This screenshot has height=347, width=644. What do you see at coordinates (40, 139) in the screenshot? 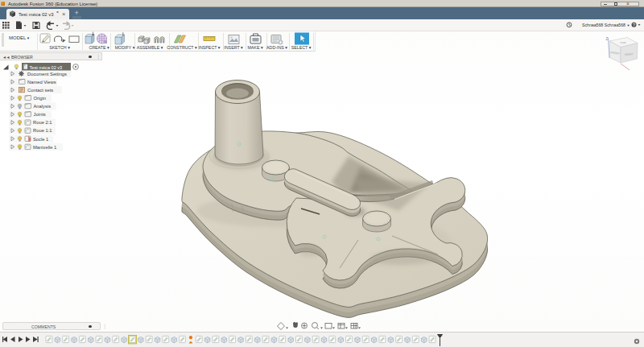
I see `svg-text: Socle 1` at bounding box center [40, 139].